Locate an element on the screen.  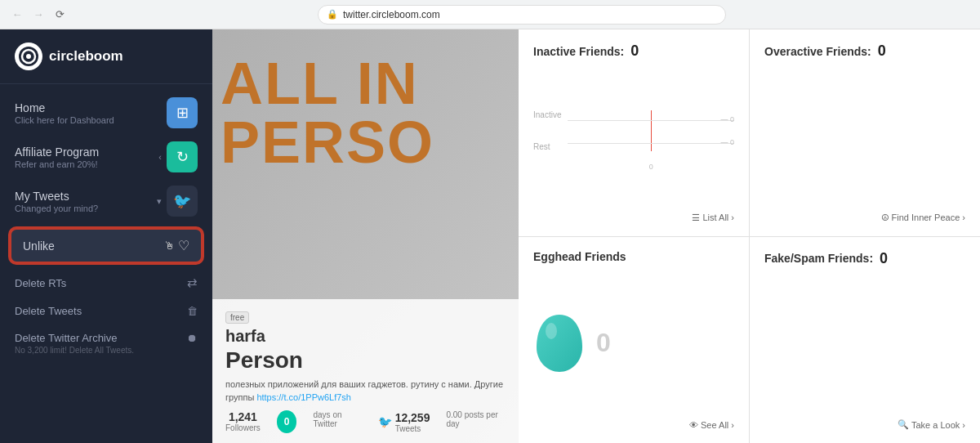
archive-icon: ⏺ is located at coordinates (193, 338).